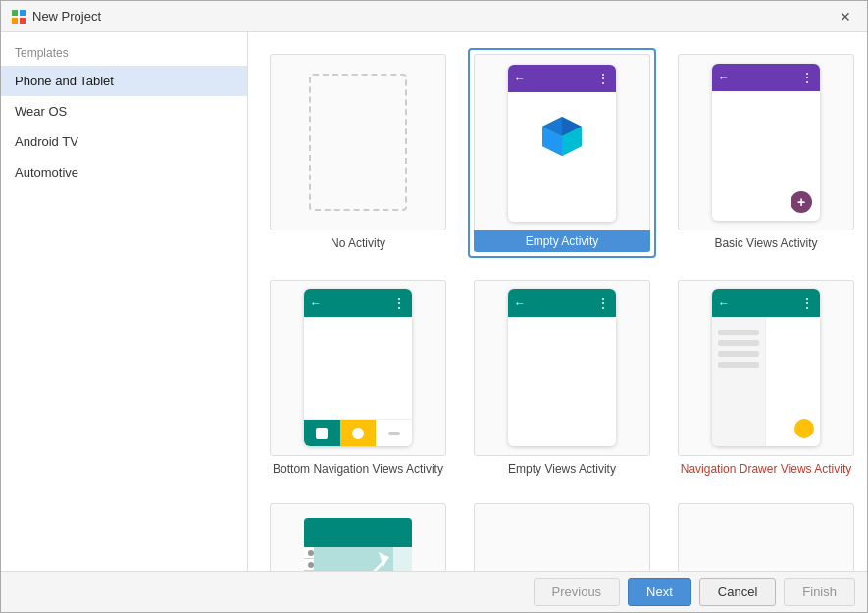 This screenshot has width=868, height=613. What do you see at coordinates (562, 303) in the screenshot?
I see `empty-views-bar: ← ⋮` at bounding box center [562, 303].